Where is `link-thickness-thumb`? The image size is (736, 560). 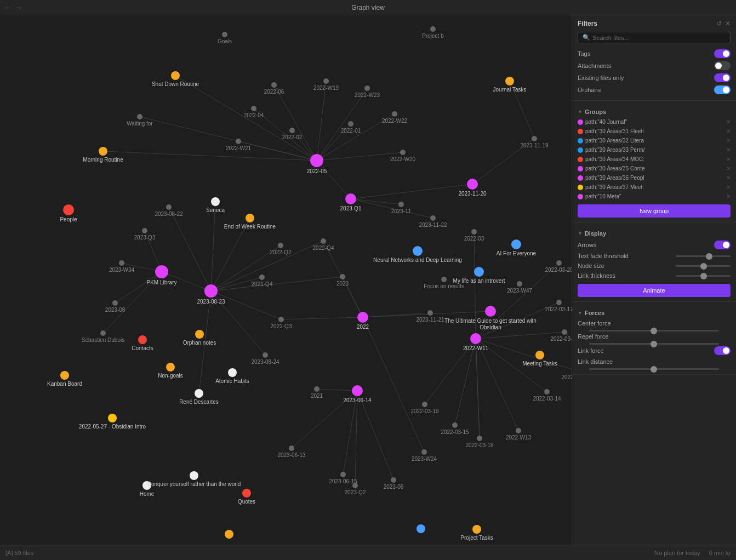
link-thickness-thumb is located at coordinates (704, 276).